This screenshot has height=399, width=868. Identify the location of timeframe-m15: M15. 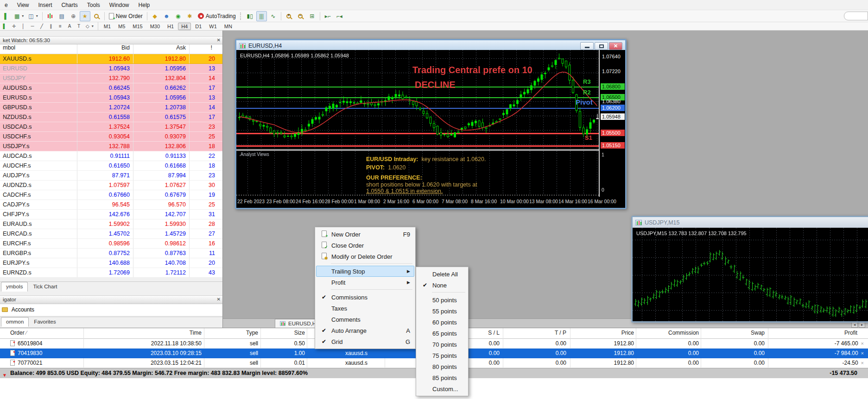
(137, 26).